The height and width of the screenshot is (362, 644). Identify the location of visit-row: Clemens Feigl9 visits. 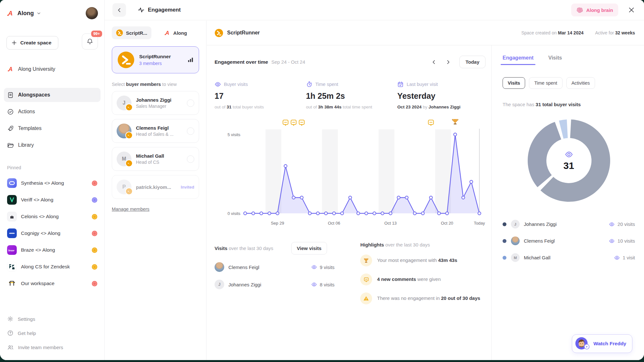
(282, 267).